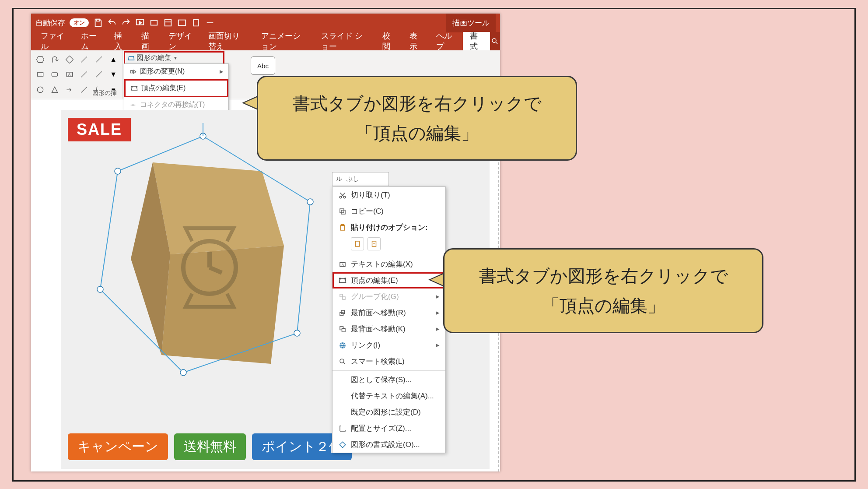 This screenshot has height=489, width=868. Describe the element at coordinates (284, 41) in the screenshot. I see `tab-animations: アニメーション` at that location.